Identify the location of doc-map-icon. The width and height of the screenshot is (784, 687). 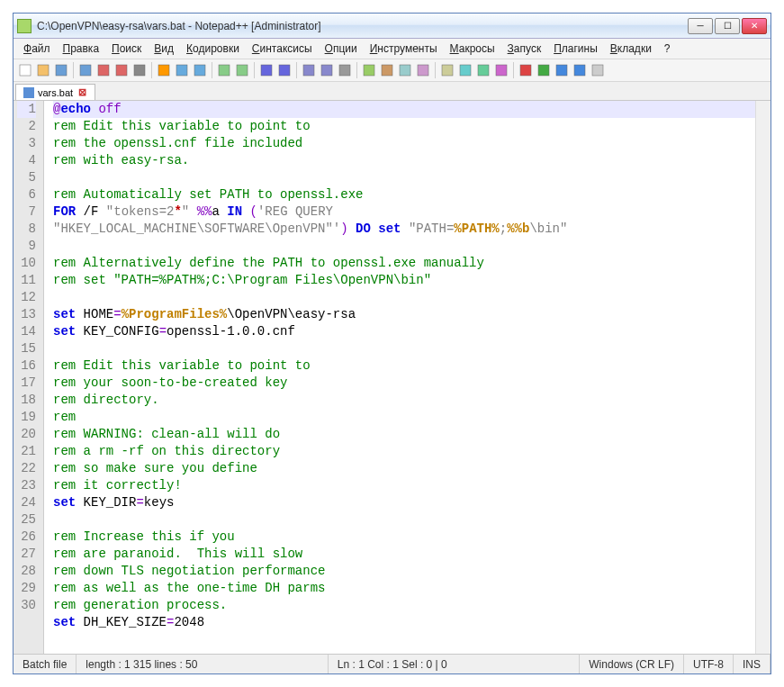
(465, 70).